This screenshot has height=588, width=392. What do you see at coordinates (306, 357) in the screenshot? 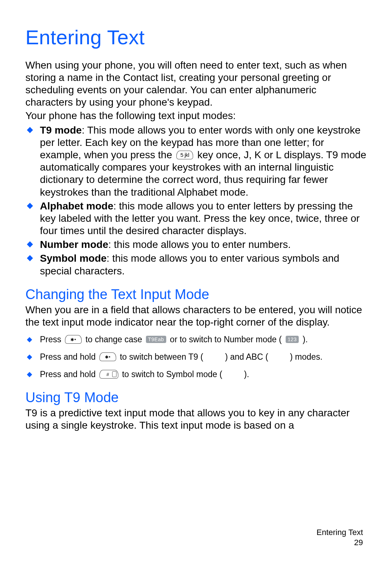
I see `step-text: ) modes.` at bounding box center [306, 357].